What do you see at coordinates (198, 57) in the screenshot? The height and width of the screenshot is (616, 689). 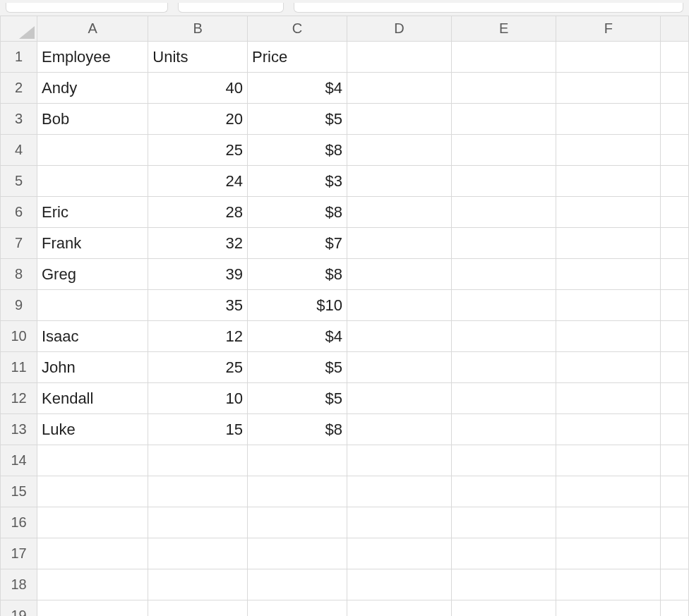 I see `cell-B1: Units` at bounding box center [198, 57].